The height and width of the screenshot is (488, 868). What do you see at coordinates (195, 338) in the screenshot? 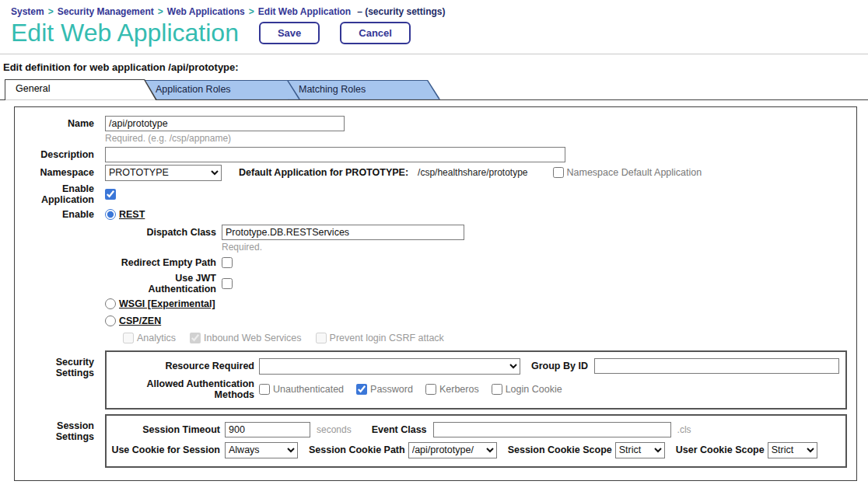
I see `inbound-web-services-checkbox` at bounding box center [195, 338].